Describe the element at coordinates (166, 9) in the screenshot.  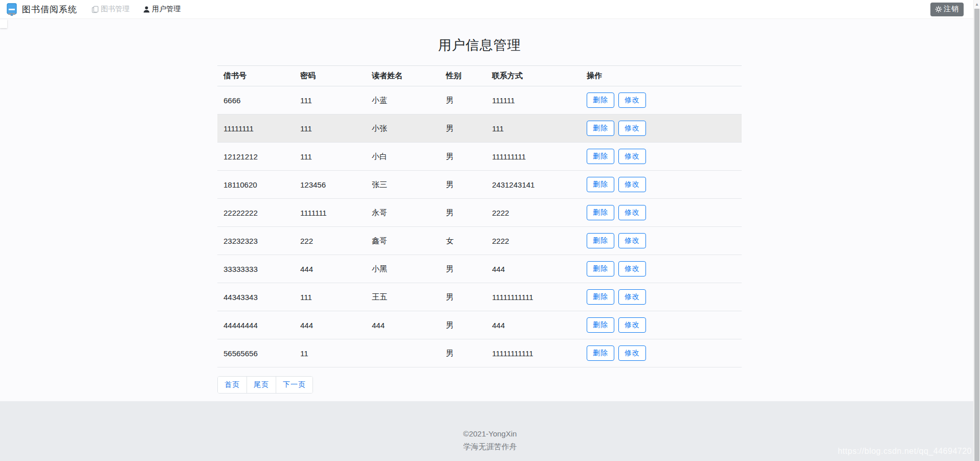
I see `nav-item-label: 用户管理` at that location.